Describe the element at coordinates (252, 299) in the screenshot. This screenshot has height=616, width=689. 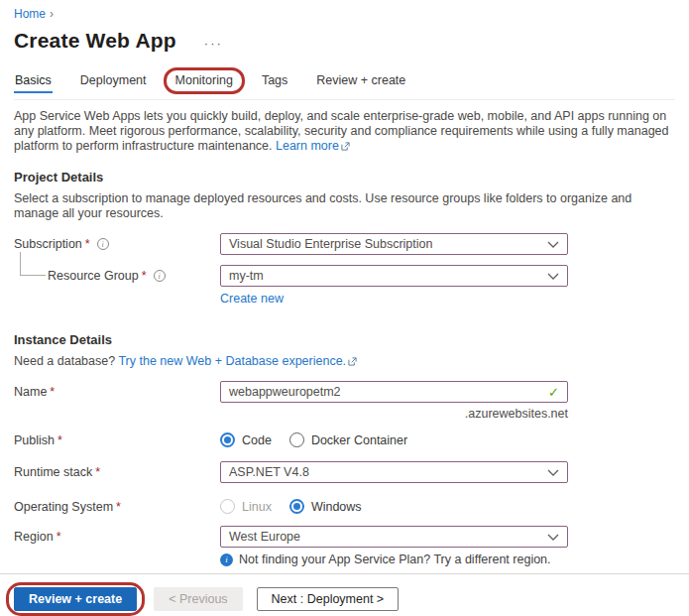
I see `create-new-link: Create new` at that location.